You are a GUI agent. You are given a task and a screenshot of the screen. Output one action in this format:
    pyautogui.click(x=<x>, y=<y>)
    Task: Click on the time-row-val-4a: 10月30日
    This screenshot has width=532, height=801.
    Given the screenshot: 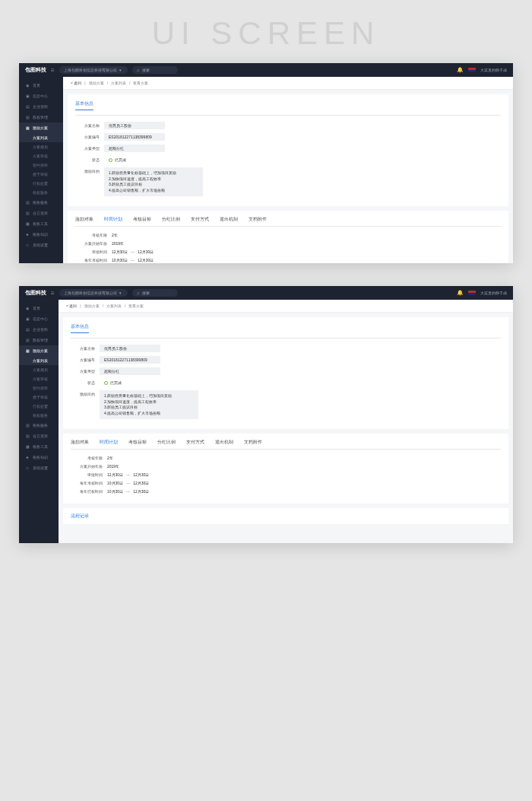 What is the action you would take?
    pyautogui.click(x=116, y=491)
    